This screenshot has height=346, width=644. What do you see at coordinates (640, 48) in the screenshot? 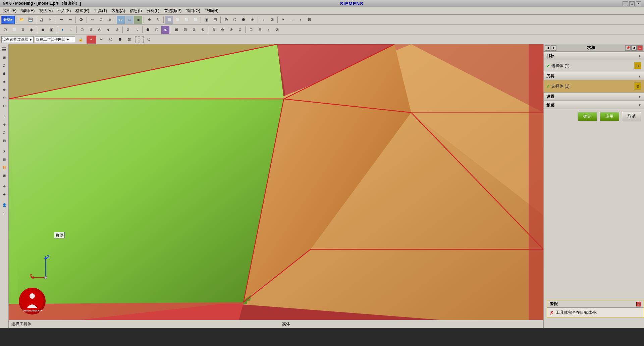
I see `panel-close-button: ×` at bounding box center [640, 48].